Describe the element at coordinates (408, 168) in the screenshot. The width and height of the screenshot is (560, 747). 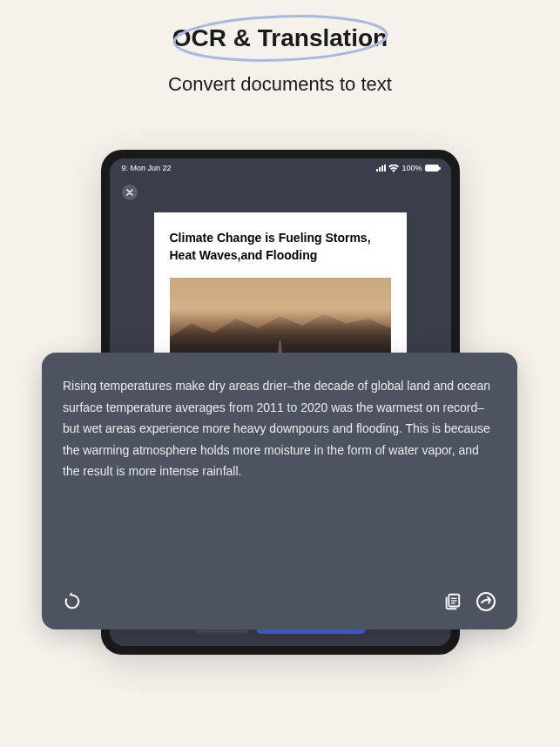
I see `status-right: 100%` at that location.